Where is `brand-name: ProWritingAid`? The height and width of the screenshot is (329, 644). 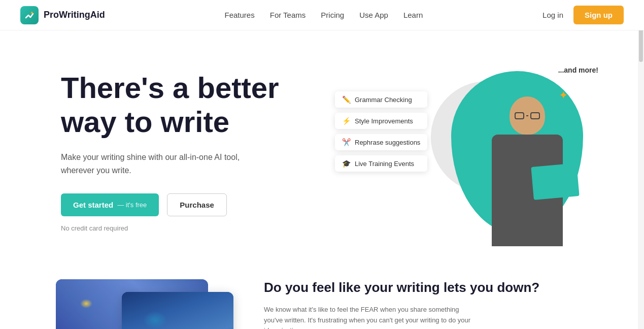
brand-name: ProWritingAid is located at coordinates (74, 15).